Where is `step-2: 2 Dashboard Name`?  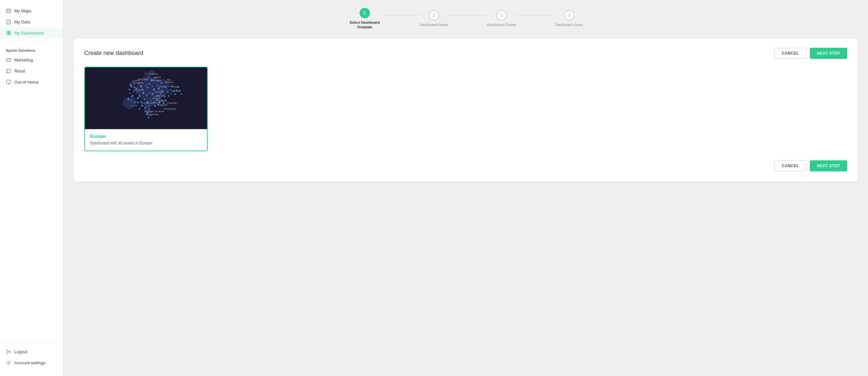
step-2: 2 Dashboard Name is located at coordinates (434, 19).